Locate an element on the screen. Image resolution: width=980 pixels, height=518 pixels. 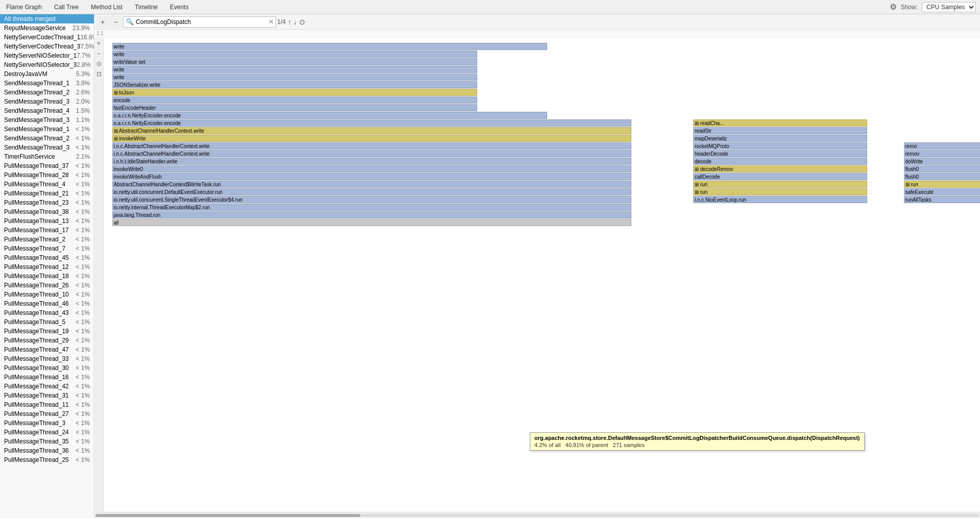
show-dropdown: CPU Samples is located at coordinates (949, 7).